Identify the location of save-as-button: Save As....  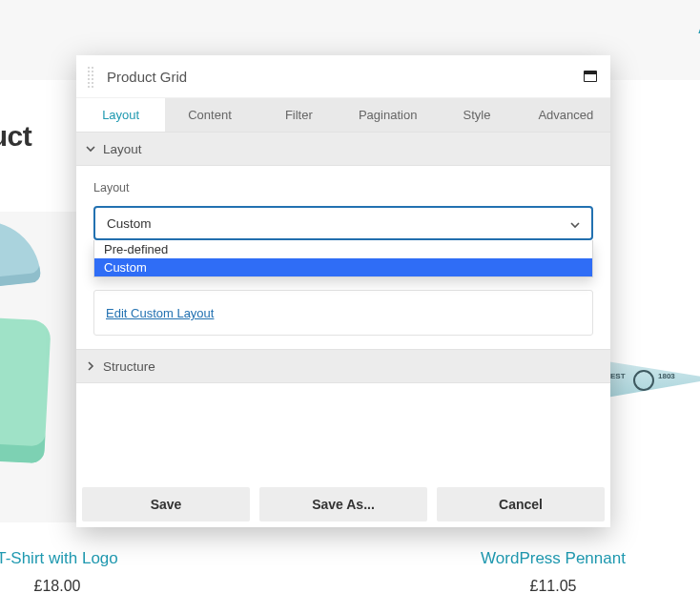
(343, 504).